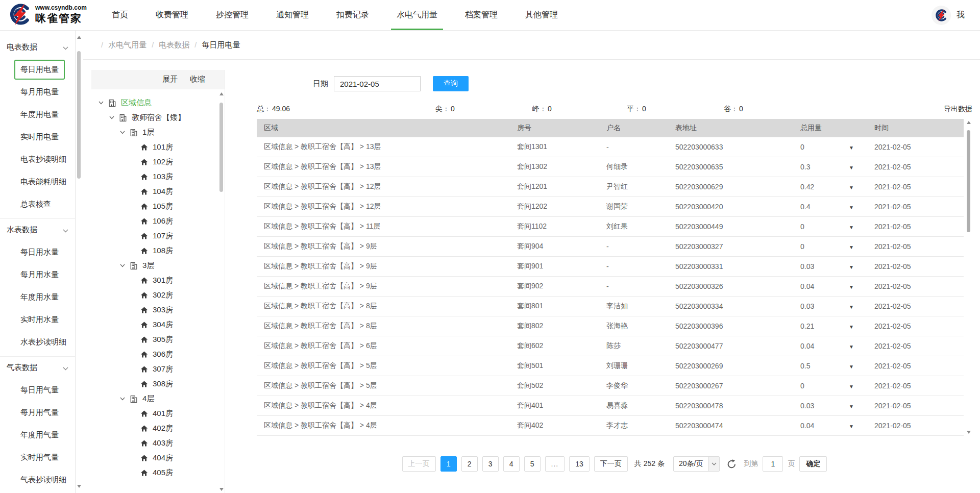 The width and height of the screenshot is (980, 493). I want to click on breadcrumb-item: 水电气用量, so click(121, 45).